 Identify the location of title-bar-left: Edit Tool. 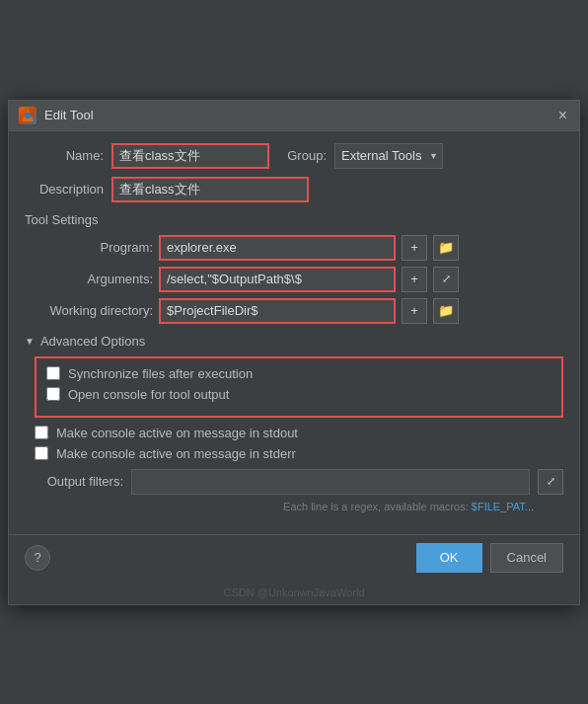
(56, 116).